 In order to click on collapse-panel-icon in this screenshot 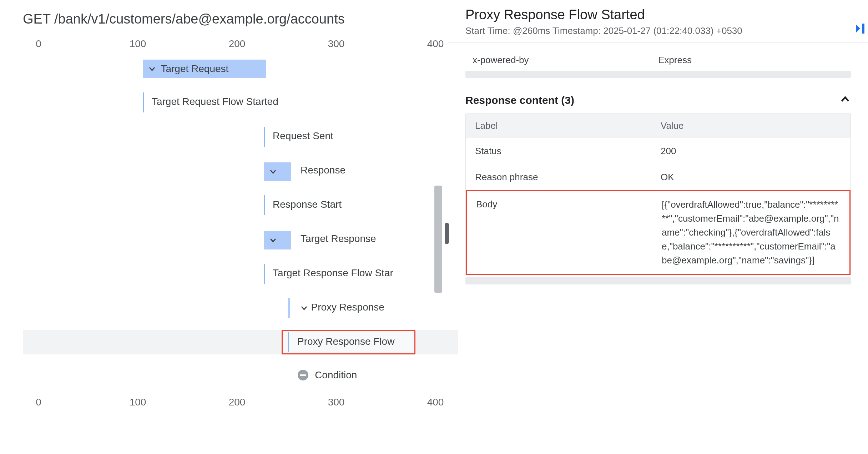, I will do `click(860, 29)`.